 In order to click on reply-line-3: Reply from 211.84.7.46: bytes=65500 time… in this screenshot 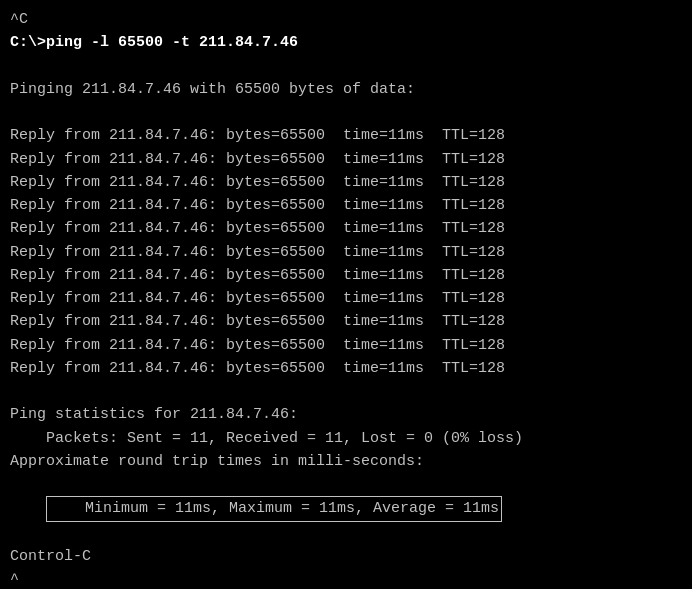, I will do `click(346, 182)`.